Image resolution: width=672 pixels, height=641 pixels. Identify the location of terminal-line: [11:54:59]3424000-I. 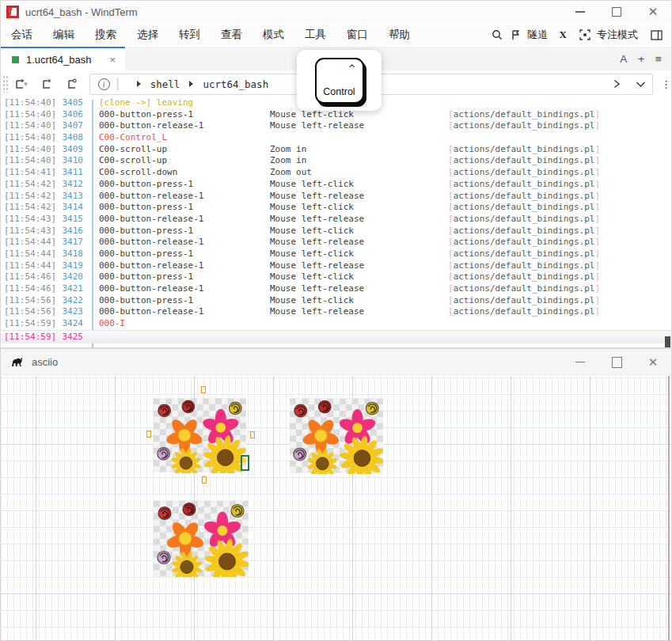
(336, 324).